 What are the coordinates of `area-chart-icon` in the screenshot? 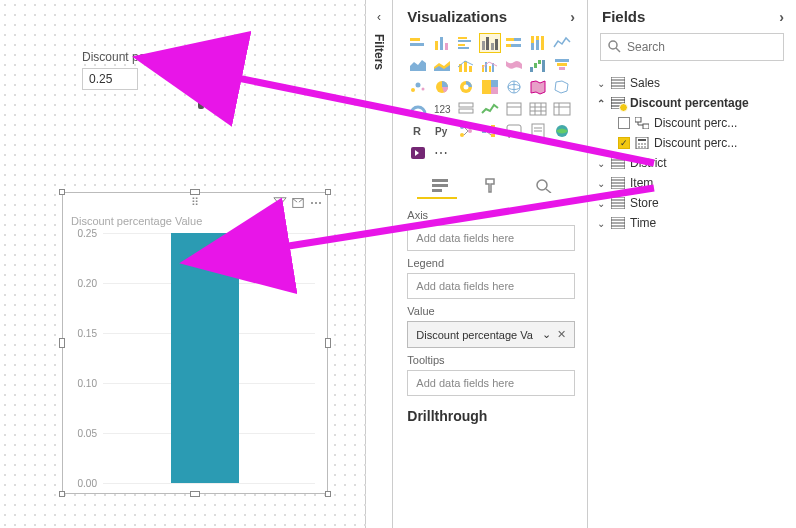 It's located at (418, 65).